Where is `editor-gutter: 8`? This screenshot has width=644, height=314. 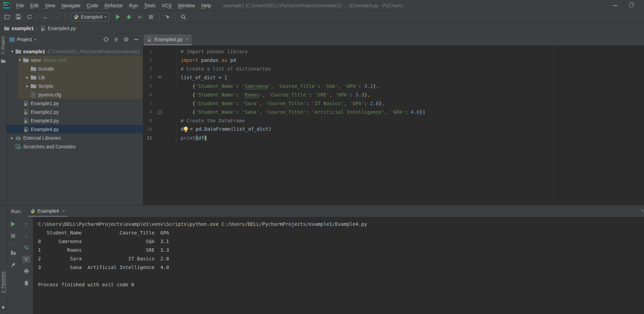 editor-gutter: 8 is located at coordinates (160, 112).